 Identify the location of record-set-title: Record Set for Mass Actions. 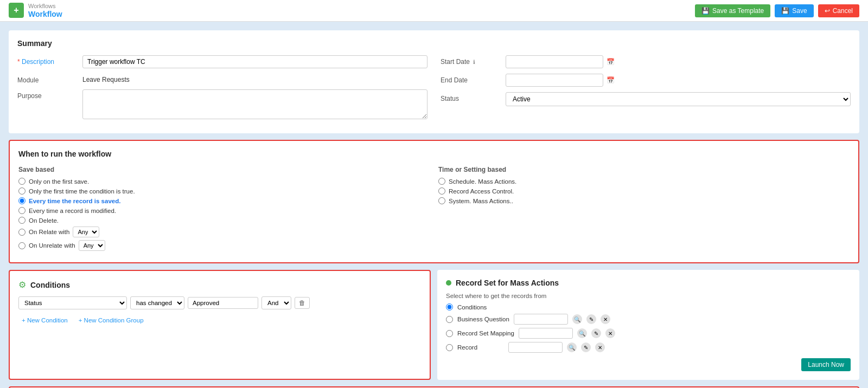
(507, 283).